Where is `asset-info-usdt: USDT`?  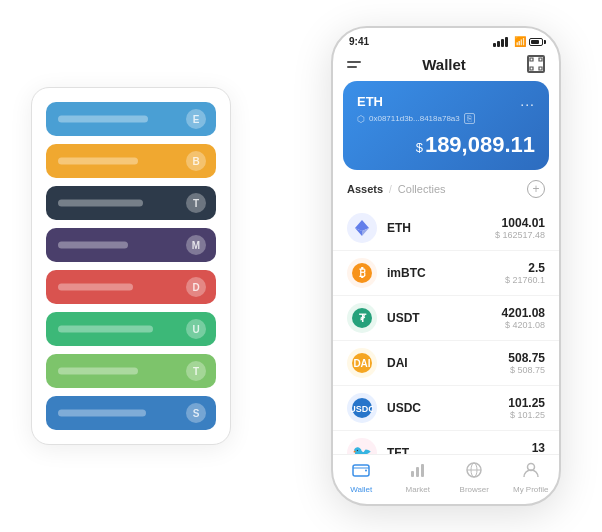
asset-info-usdt: USDT is located at coordinates (444, 318).